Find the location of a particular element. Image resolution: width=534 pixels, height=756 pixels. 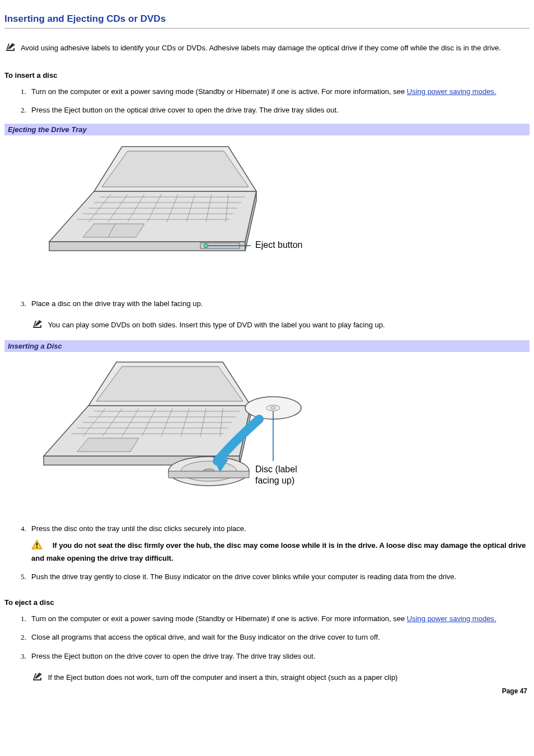

insert-subhead: To insert a disc is located at coordinates (267, 75).